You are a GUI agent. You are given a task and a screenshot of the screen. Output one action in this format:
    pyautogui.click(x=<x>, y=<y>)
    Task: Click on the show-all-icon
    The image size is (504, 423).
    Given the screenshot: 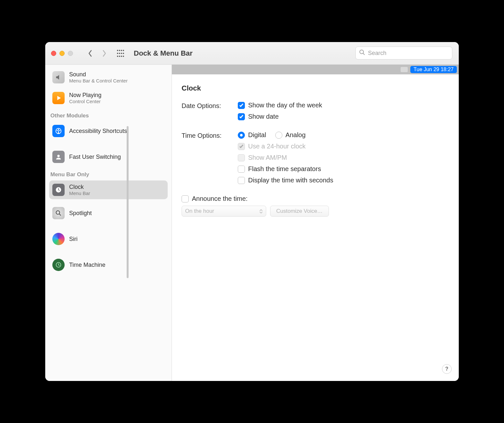 What is the action you would take?
    pyautogui.click(x=121, y=53)
    